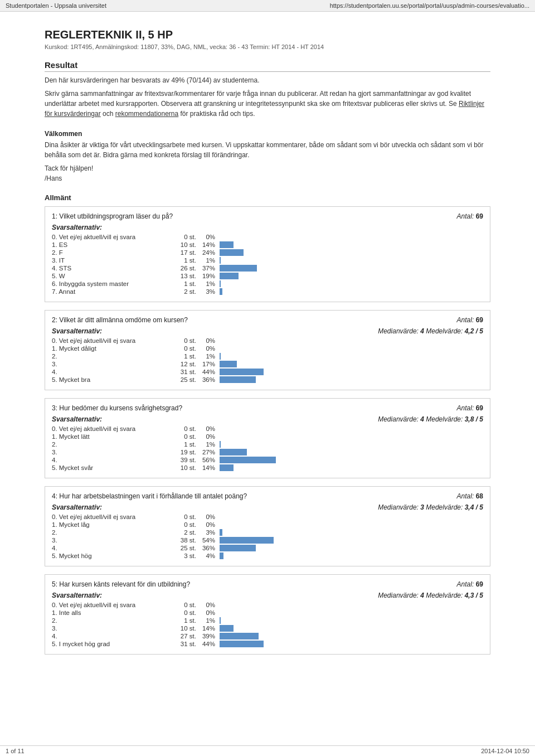 This screenshot has height=756, width=535. I want to click on answer-label: 3., so click(113, 540).